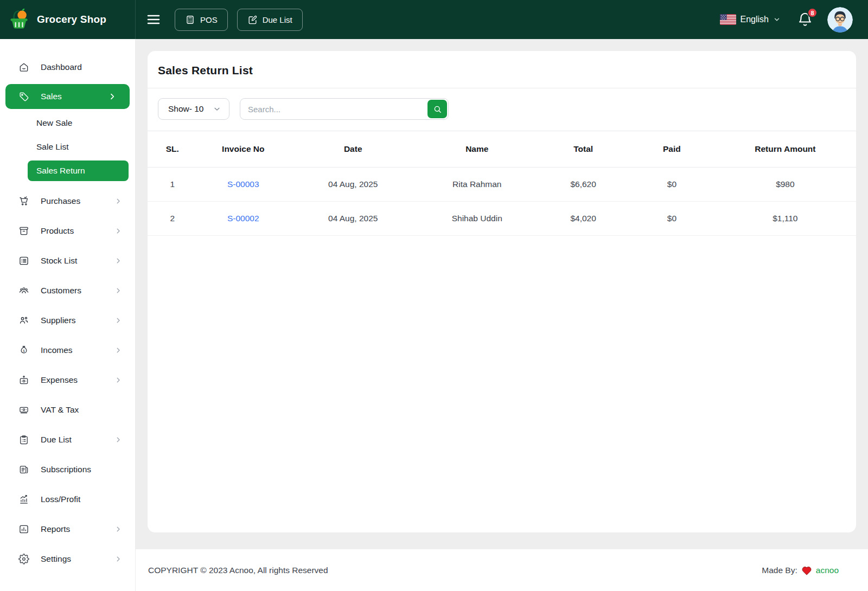 The height and width of the screenshot is (591, 868). What do you see at coordinates (209, 20) in the screenshot?
I see `pos-button-label: POS` at bounding box center [209, 20].